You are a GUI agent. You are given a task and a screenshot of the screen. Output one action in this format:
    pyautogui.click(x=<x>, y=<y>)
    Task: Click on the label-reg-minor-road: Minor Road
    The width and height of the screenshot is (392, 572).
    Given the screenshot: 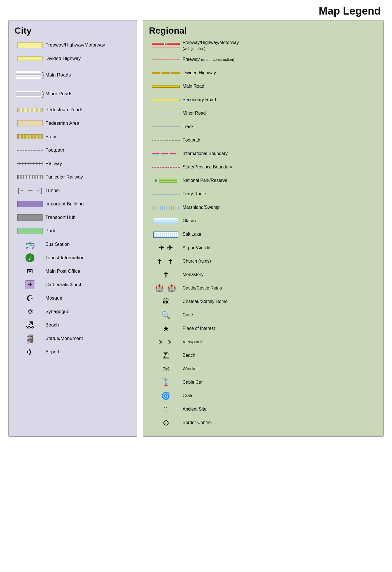 What is the action you would take?
    pyautogui.click(x=194, y=113)
    